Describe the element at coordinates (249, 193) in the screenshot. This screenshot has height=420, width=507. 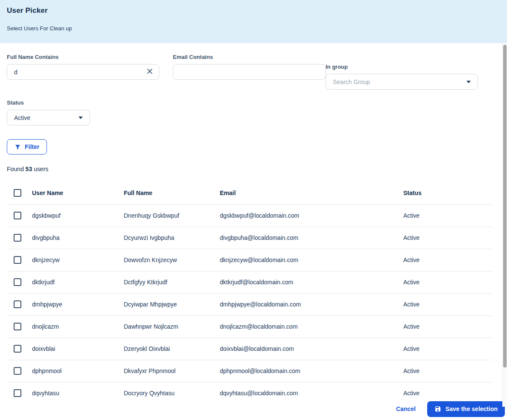
I see `table-header-row: User Name Full Name Email Status` at that location.